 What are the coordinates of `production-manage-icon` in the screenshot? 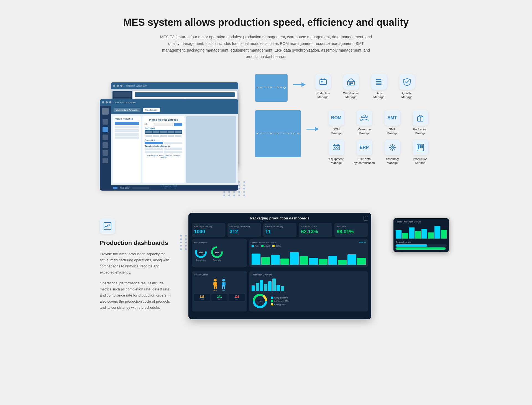 It's located at (323, 82).